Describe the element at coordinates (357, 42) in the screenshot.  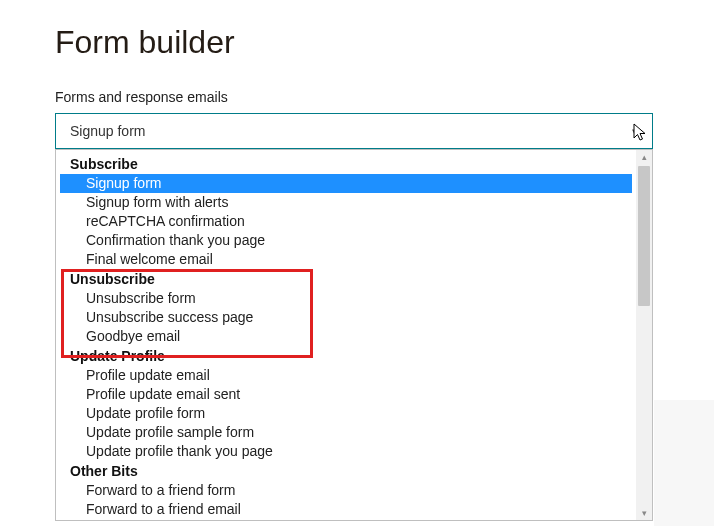
I see `page-title: Form builder` at that location.